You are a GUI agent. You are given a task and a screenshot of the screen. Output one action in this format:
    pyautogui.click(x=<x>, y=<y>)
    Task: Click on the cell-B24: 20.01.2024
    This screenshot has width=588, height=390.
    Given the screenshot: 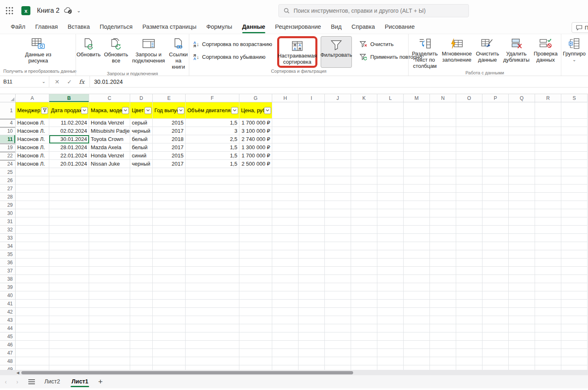 What is the action you would take?
    pyautogui.click(x=69, y=164)
    